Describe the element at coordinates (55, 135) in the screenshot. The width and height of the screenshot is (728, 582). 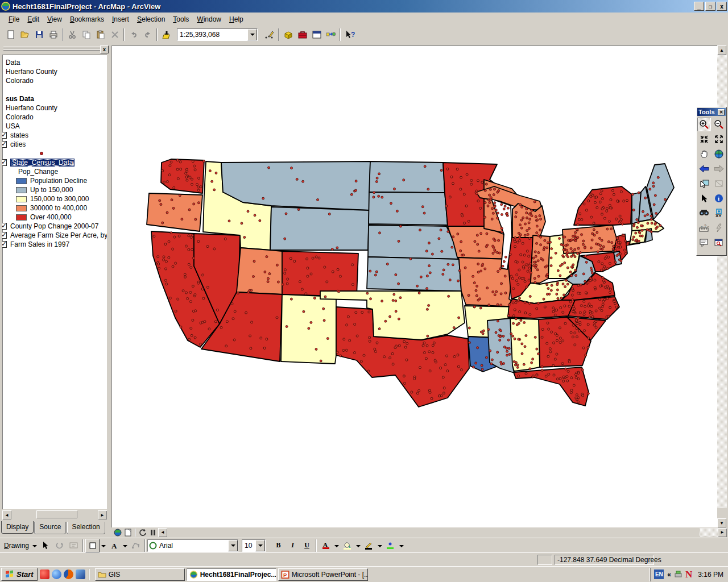
I see `toc-item: states` at that location.